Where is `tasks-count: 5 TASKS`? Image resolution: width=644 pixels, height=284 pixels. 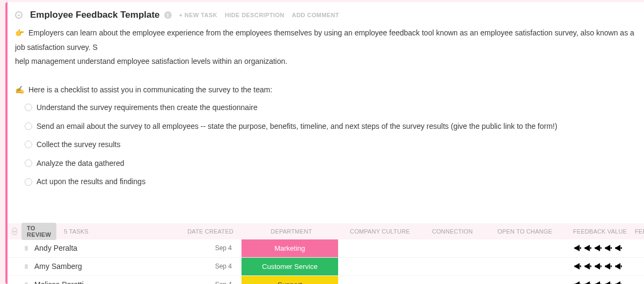
tasks-count: 5 TASKS is located at coordinates (126, 231).